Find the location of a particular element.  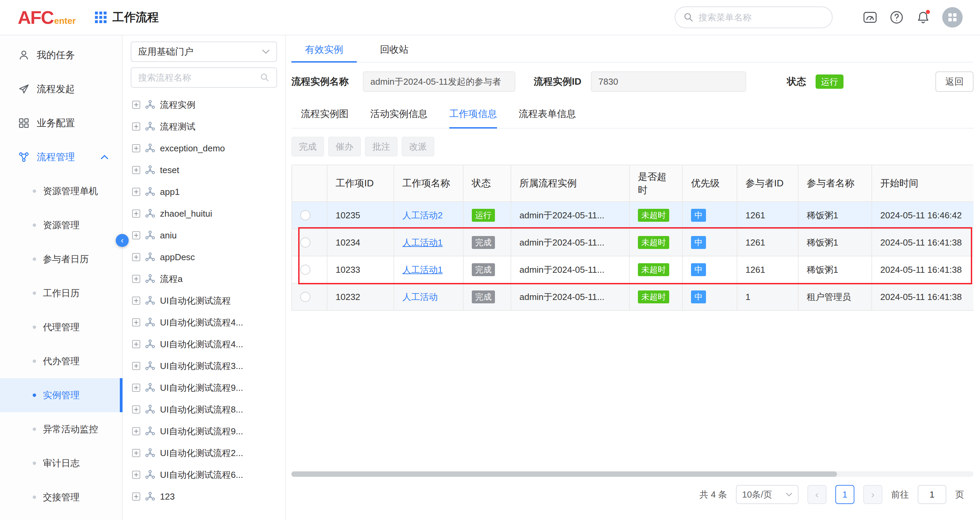

detail-tab-item: 流程表单信息 is located at coordinates (547, 115).